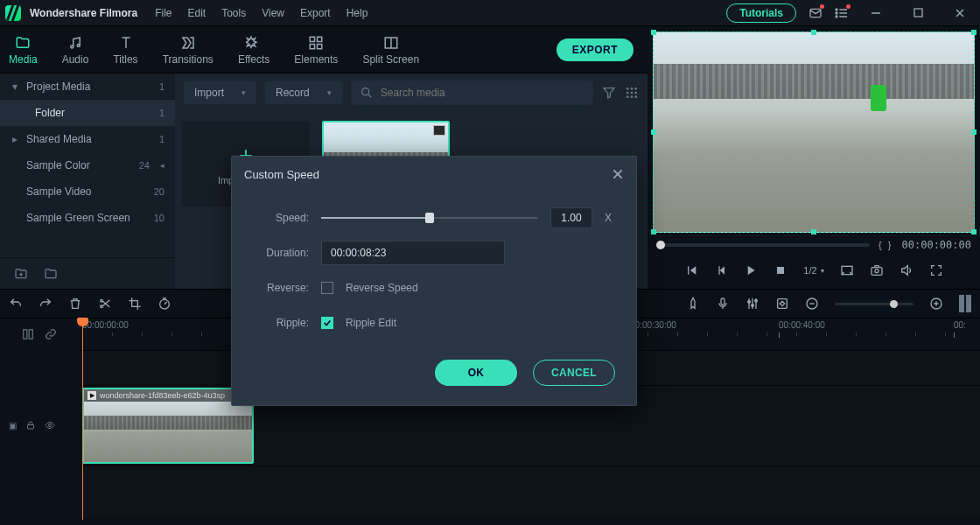 The image size is (980, 525). I want to click on window-maximize, so click(918, 13).